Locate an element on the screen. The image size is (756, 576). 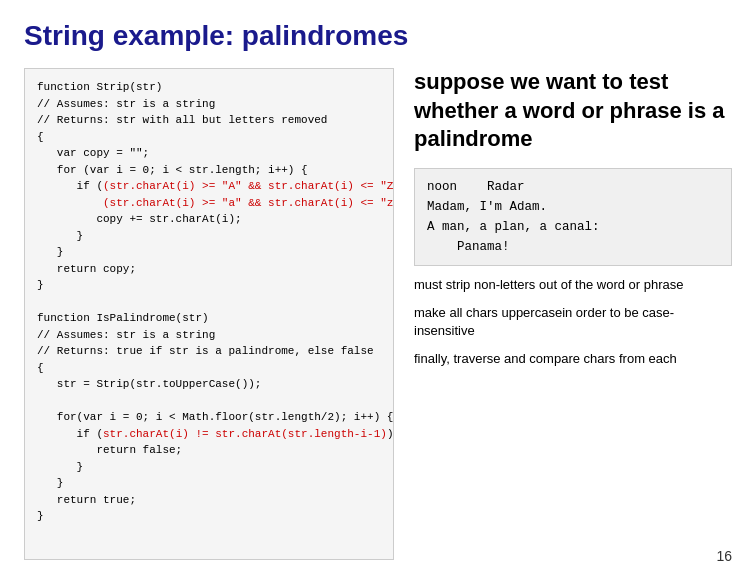
code-line-13: } is located at coordinates (40, 285).